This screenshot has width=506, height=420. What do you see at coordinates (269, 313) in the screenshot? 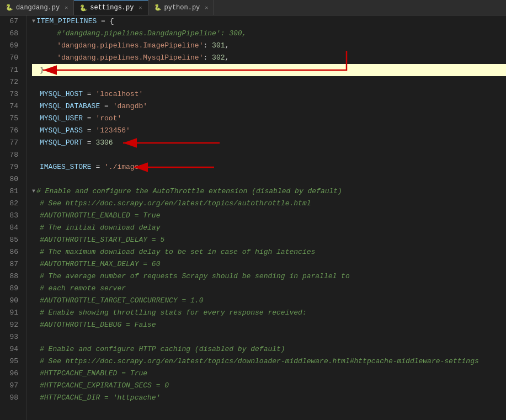
I see `code-line-91: # Enable showing throttling stats for ev…` at bounding box center [269, 313].